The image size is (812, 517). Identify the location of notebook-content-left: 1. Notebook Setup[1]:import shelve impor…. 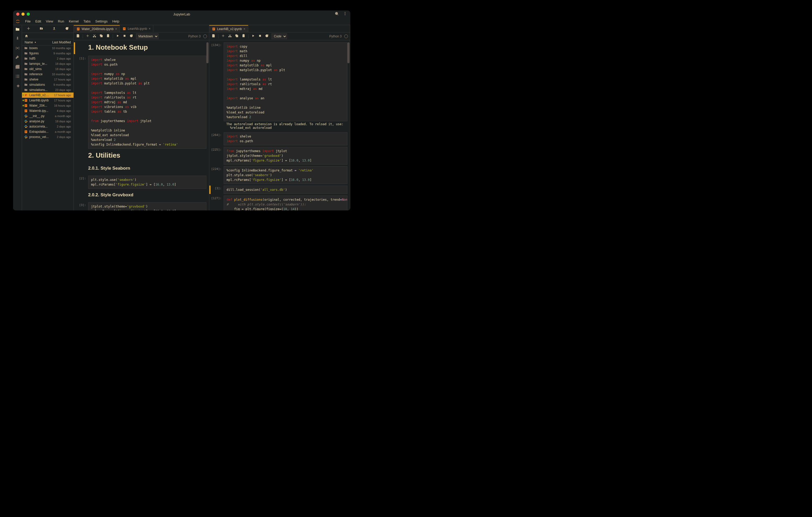
(142, 125).